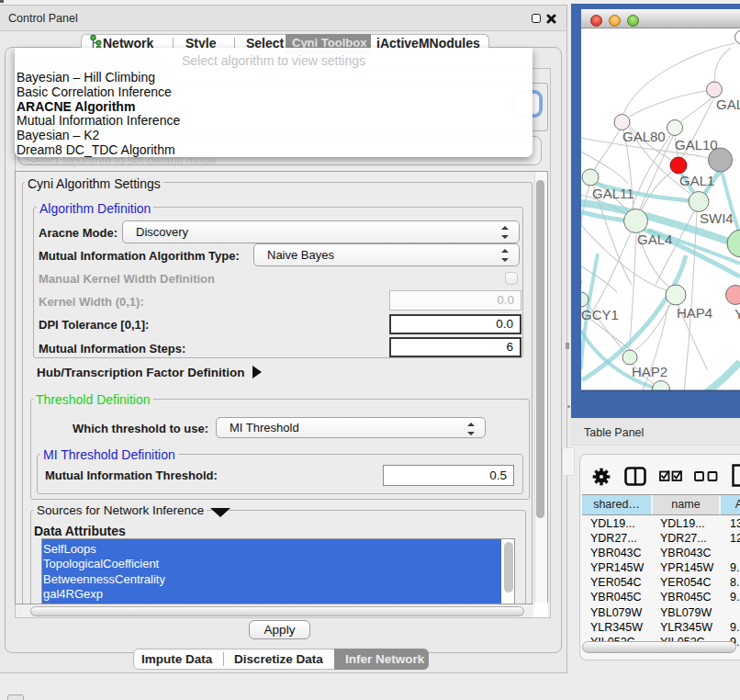  Describe the element at coordinates (737, 314) in the screenshot. I see `svg-text: YM` at that location.